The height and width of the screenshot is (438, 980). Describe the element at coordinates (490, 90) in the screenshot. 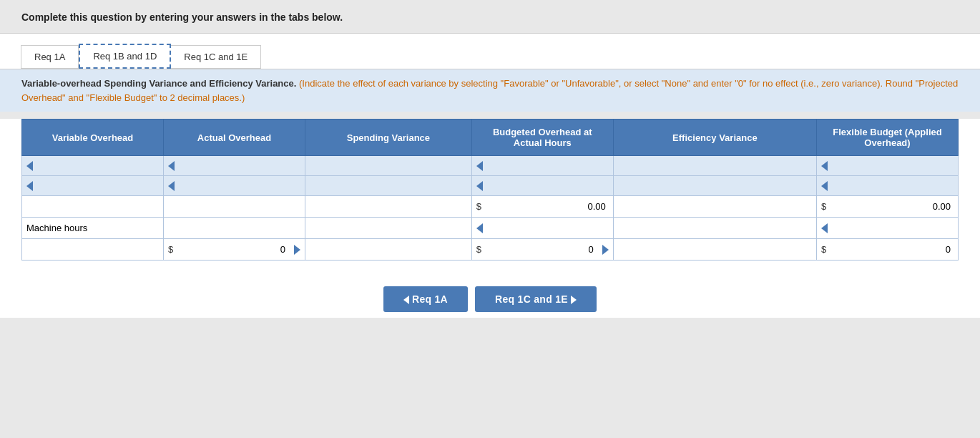

I see `description-bar: Variable-overhead Spending Variance and …` at that location.